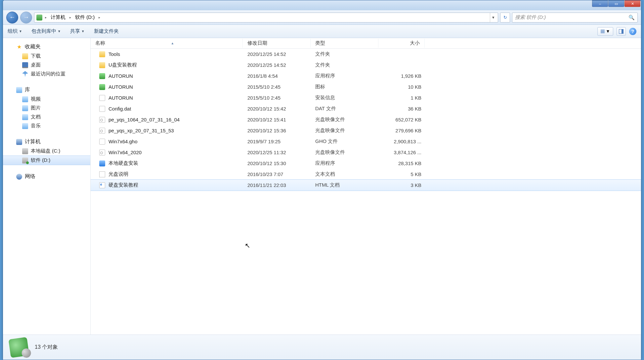 This screenshot has width=644, height=360. What do you see at coordinates (281, 54) in the screenshot?
I see `file-date: 2020/12/25 14:52` at bounding box center [281, 54].